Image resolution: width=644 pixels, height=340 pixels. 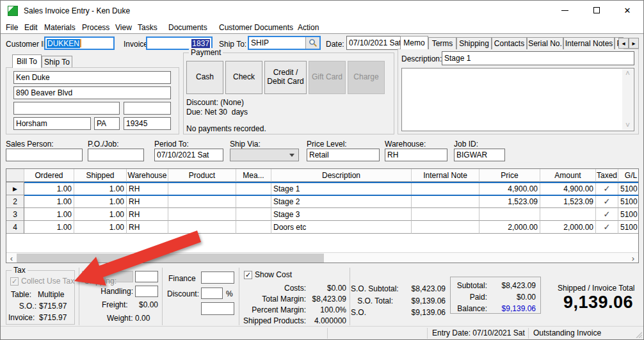 What do you see at coordinates (57, 61) in the screenshot?
I see `tab-ship-to: Ship To` at bounding box center [57, 61].